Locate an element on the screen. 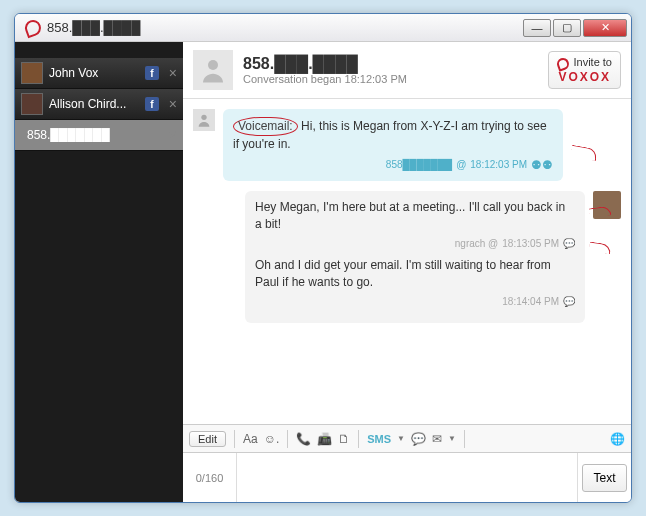 Image resolution: width=646 pixels, height=516 pixels. meta-time: 18:14:04 PM is located at coordinates (530, 302).